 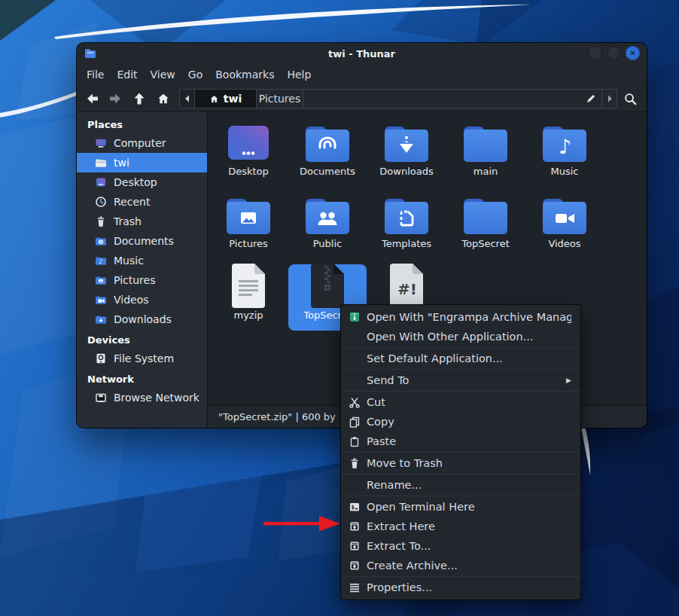 I want to click on file-label: Public, so click(x=327, y=244).